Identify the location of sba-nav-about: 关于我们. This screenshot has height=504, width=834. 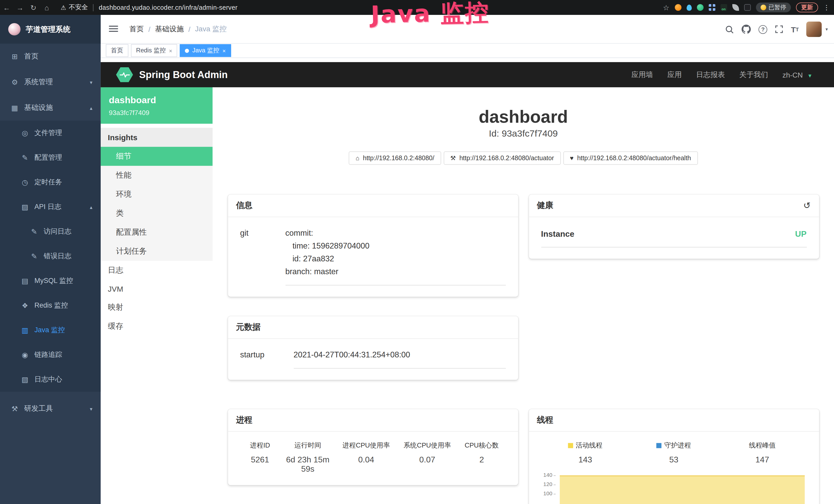
(753, 75).